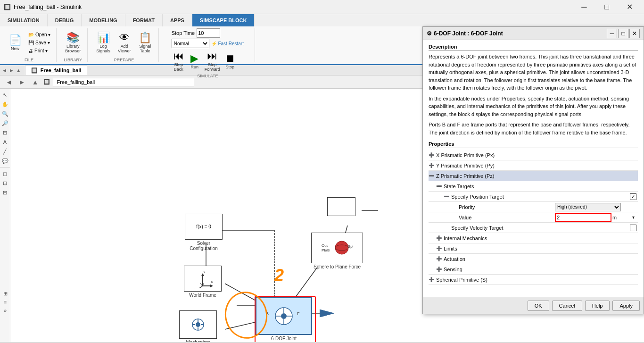 This screenshot has height=343, width=644. Describe the element at coordinates (103, 20) in the screenshot. I see `tab-modeling: MODELING` at that location.